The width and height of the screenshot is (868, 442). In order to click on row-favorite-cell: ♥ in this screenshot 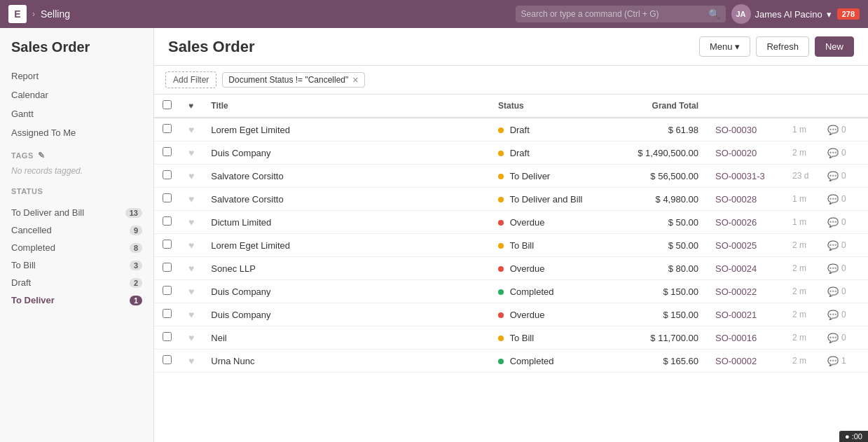, I will do `click(191, 291)`.